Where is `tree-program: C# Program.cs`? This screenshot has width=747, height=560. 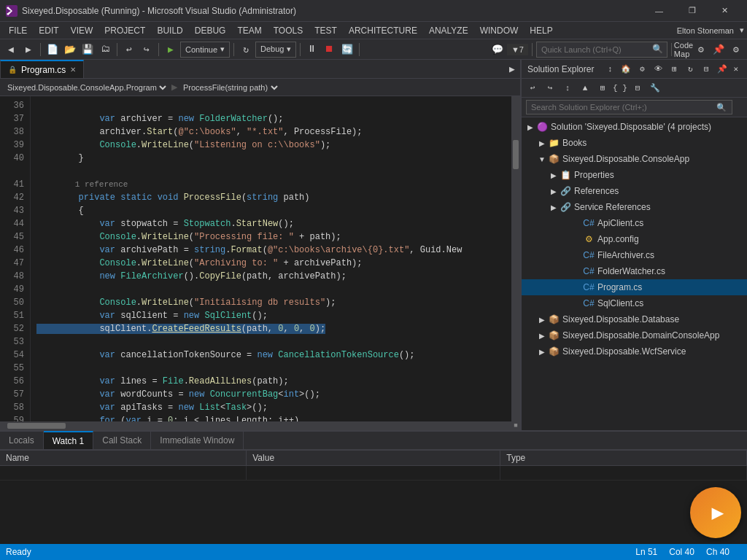
tree-program: C# Program.cs is located at coordinates (635, 287).